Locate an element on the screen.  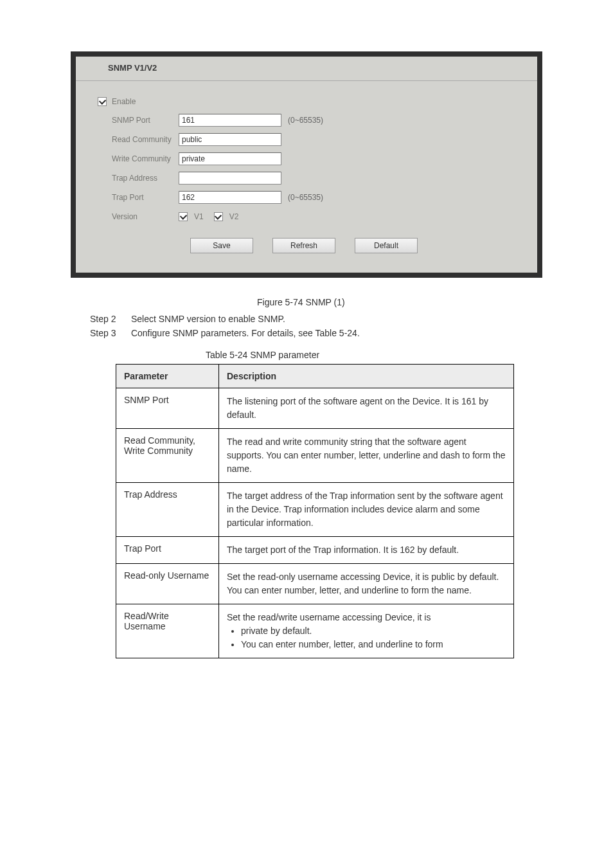
cell-desc: The target port of the Trap information.… is located at coordinates (366, 550).